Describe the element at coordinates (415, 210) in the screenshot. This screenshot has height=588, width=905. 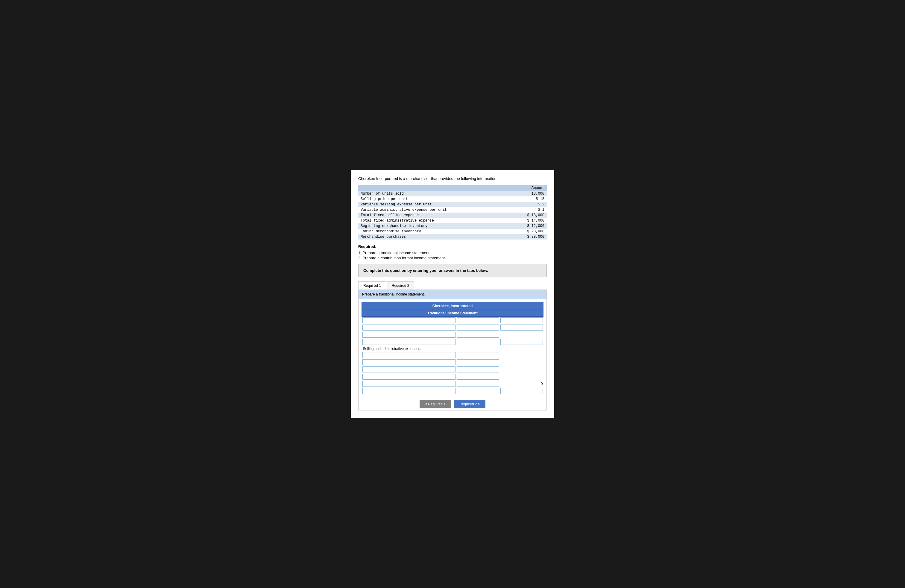
I see `data-table-row-label: Variable administrative expense per unit` at that location.